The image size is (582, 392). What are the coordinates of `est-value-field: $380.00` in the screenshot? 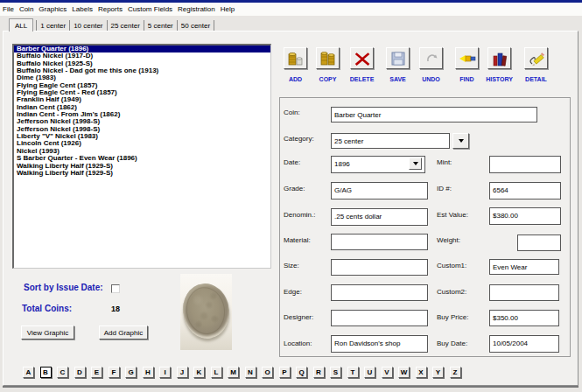 It's located at (525, 216).